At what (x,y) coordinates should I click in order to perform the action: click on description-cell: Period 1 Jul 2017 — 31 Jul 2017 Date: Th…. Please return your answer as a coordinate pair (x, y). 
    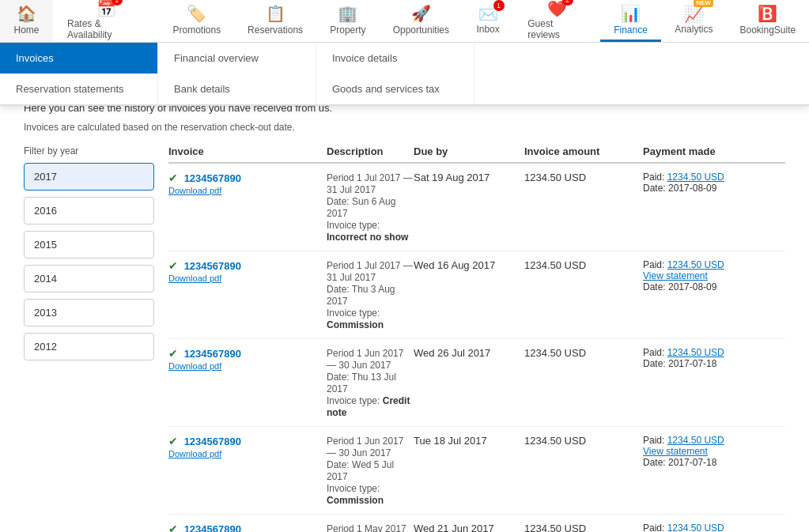
    Looking at the image, I should click on (370, 295).